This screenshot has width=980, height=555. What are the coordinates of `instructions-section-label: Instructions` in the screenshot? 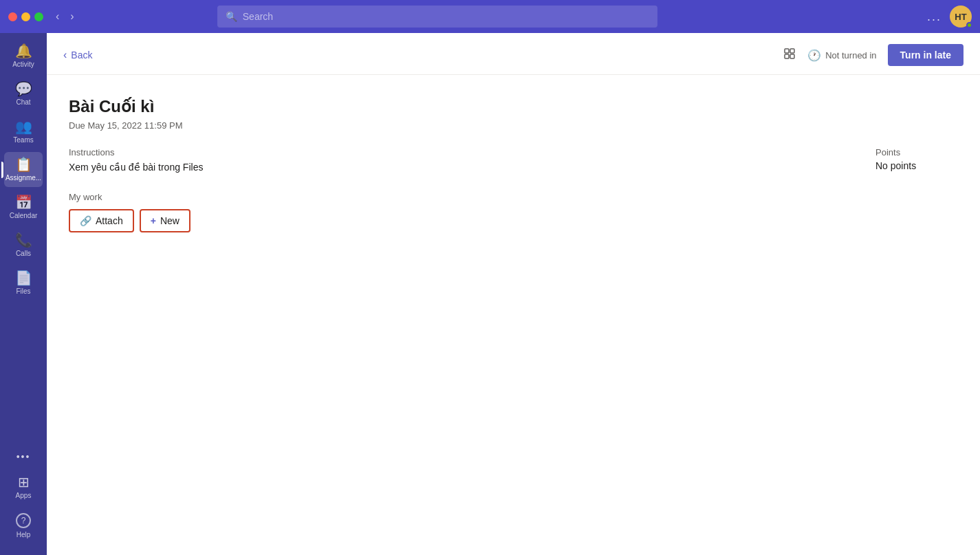 It's located at (444, 153).